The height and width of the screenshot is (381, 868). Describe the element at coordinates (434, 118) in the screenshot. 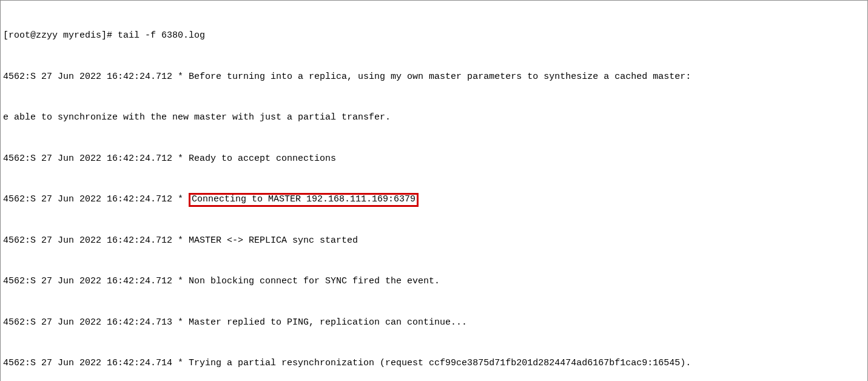

I see `log-line: e able to synchronize with the new maste…` at that location.